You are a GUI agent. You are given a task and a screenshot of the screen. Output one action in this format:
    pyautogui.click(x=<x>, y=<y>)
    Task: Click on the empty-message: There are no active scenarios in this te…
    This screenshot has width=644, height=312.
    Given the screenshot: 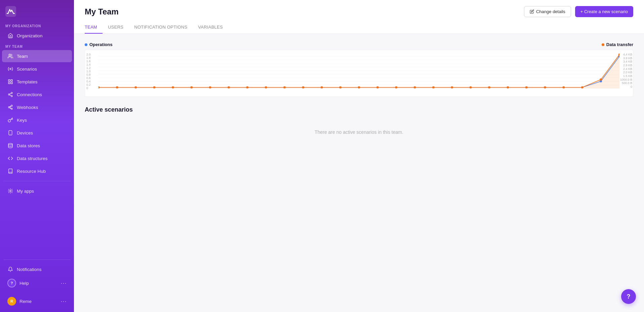 What is the action you would take?
    pyautogui.click(x=359, y=132)
    